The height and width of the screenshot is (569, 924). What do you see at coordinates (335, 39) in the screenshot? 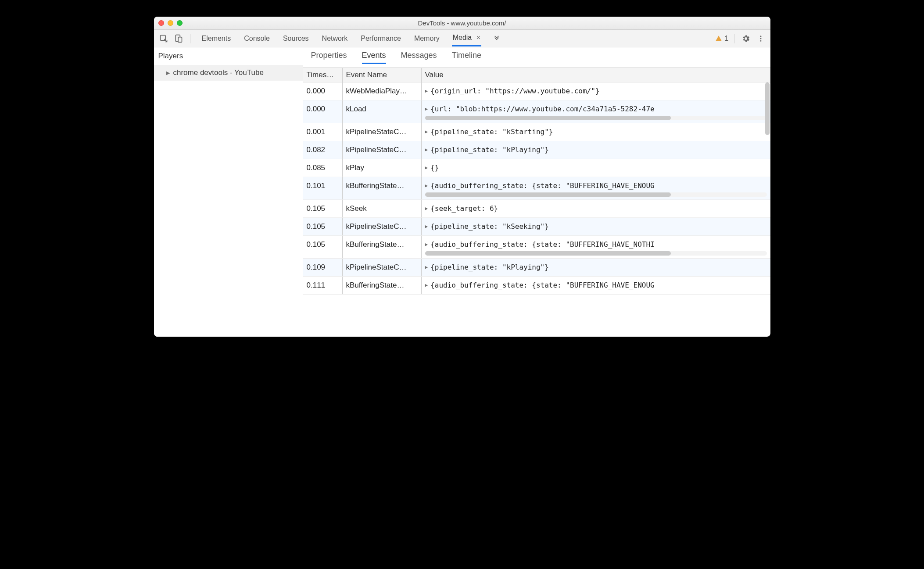
I see `tab-network: Network` at bounding box center [335, 39].